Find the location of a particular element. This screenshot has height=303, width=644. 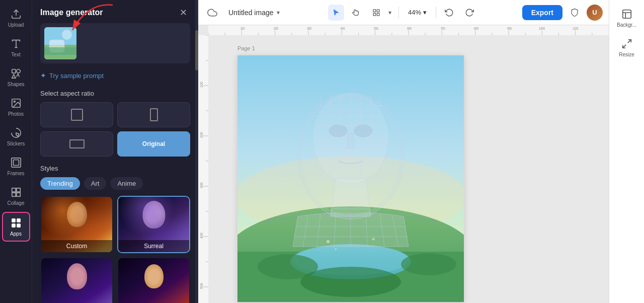

sidebar-label-collage: Collage is located at coordinates (16, 203).